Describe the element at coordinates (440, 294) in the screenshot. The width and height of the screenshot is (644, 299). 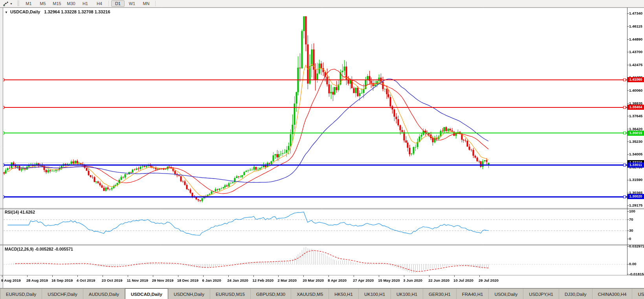
I see `chart-tab-ger30: GER30,H1` at that location.